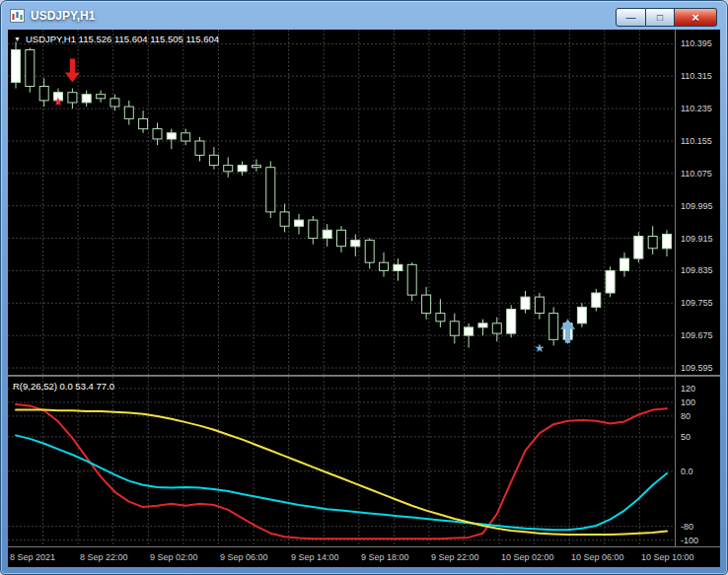  I want to click on chart-icon, so click(18, 16).